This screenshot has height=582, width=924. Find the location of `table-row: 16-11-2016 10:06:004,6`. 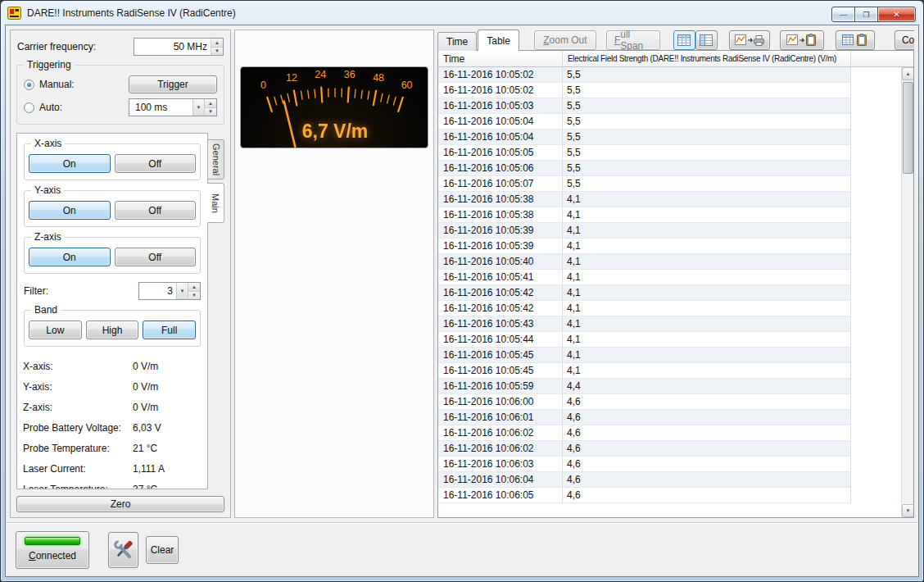

table-row: 16-11-2016 10:06:004,6 is located at coordinates (645, 402).